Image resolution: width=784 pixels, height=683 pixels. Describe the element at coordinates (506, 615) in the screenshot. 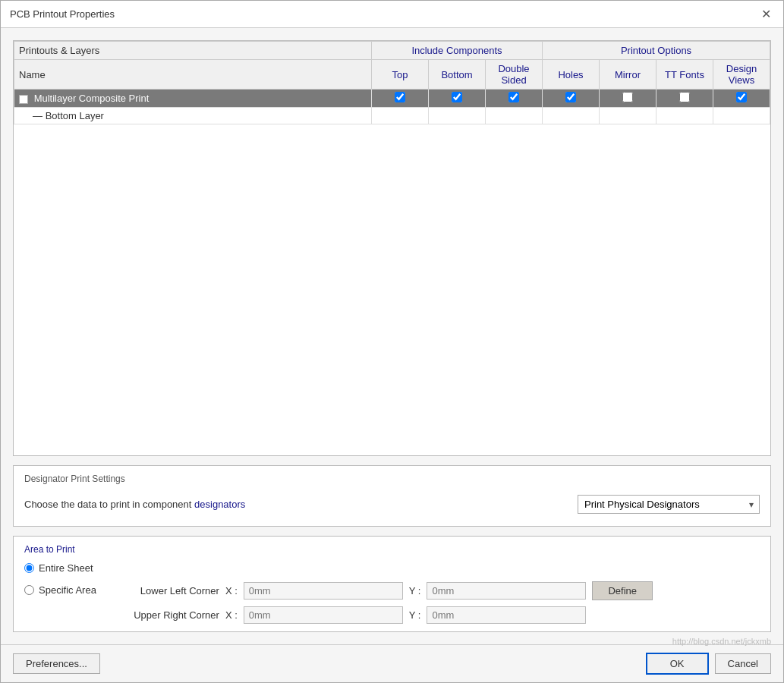

I see `upper-right-y-input` at that location.